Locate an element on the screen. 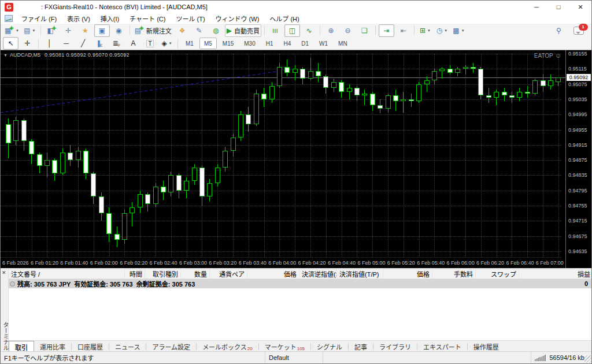  column-header: 数量 is located at coordinates (195, 274).